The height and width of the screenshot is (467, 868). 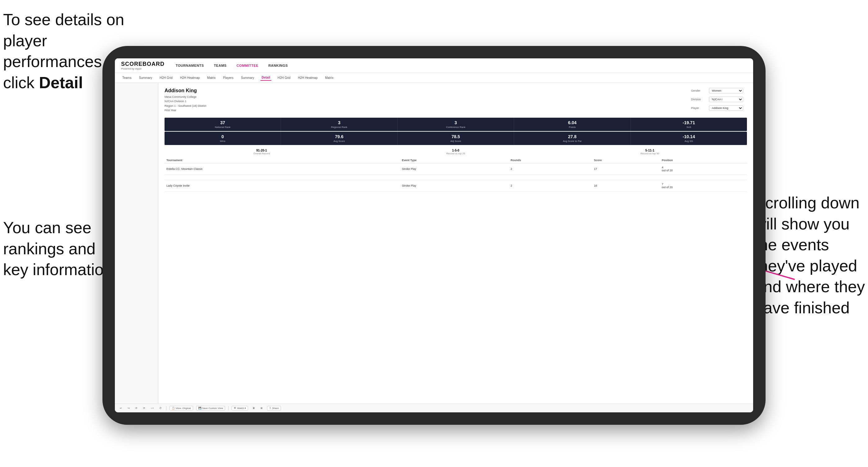 What do you see at coordinates (143, 69) in the screenshot?
I see `logo-sub: Powered by clippd` at bounding box center [143, 69].